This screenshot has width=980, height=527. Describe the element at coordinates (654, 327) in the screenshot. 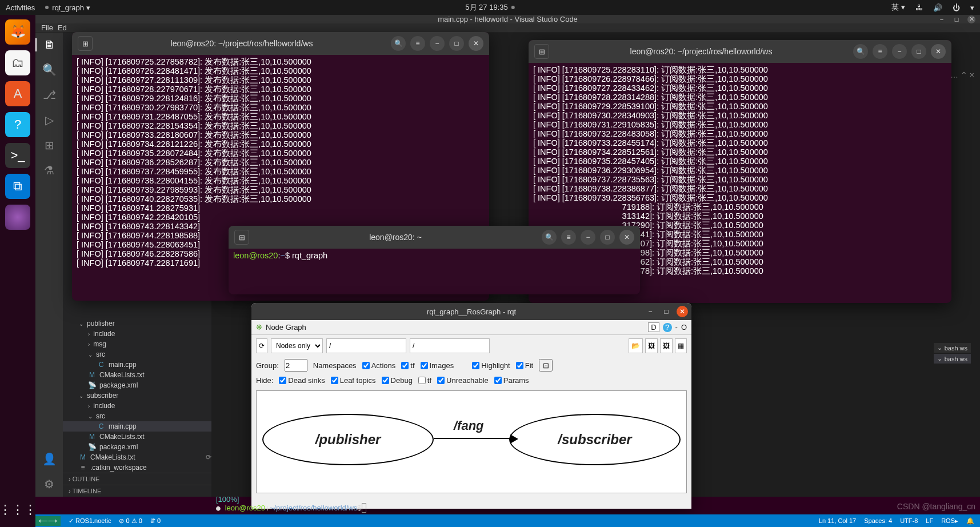

I see `rqt-d-button: D` at that location.